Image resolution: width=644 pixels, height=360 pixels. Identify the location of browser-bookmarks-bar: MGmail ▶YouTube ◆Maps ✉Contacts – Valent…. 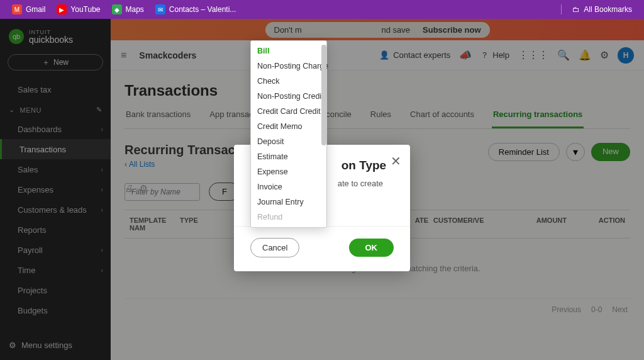
(322, 9).